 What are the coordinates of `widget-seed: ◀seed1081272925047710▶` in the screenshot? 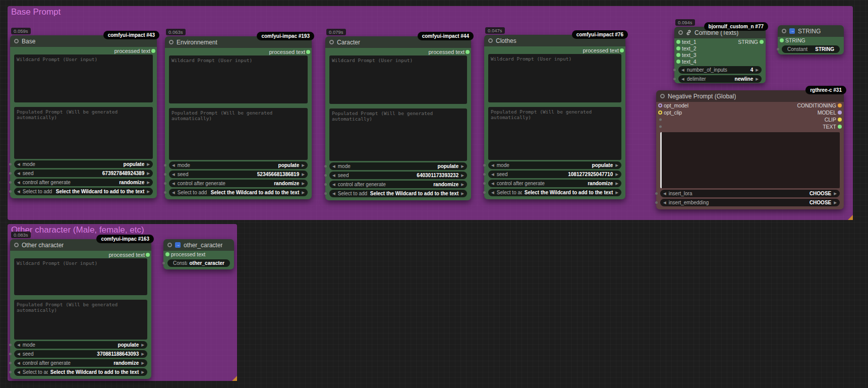 It's located at (555, 175).